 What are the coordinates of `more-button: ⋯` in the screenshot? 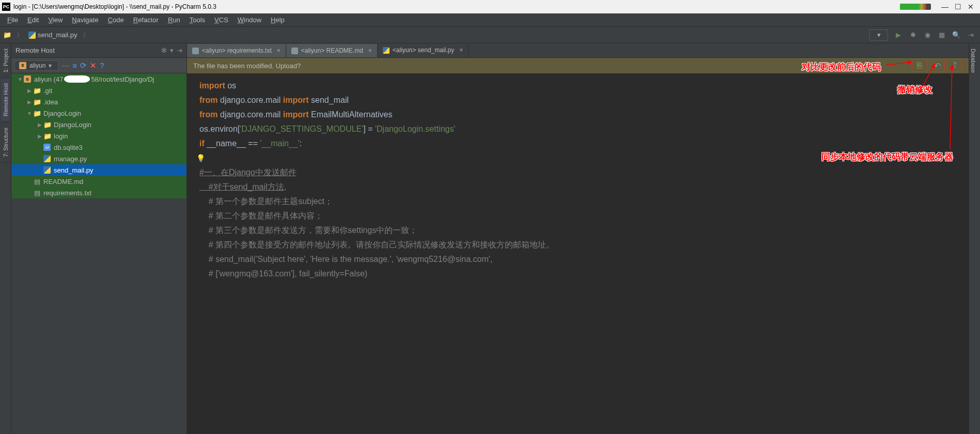 It's located at (65, 66).